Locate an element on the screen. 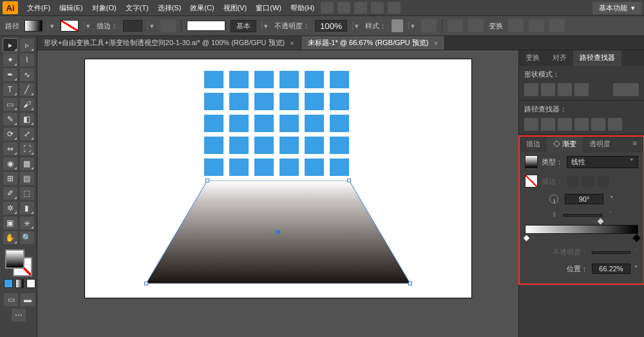 The height and width of the screenshot is (337, 644). fill-stroke-indicator is located at coordinates (18, 263).